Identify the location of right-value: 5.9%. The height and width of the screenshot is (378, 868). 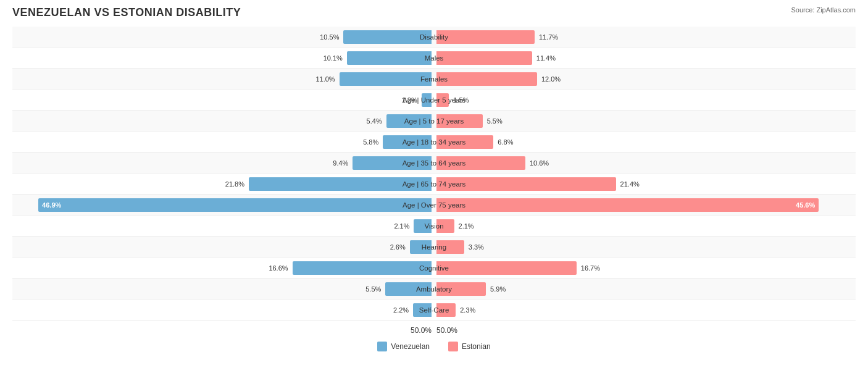
(497, 289).